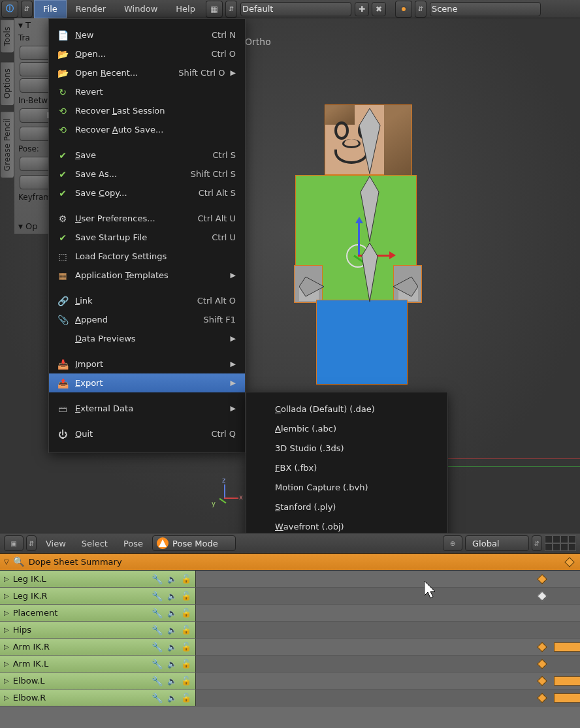 This screenshot has width=580, height=728. What do you see at coordinates (347, 467) in the screenshot?
I see `export-item-fbx-fbx-: FBX (.fbx)` at bounding box center [347, 467].